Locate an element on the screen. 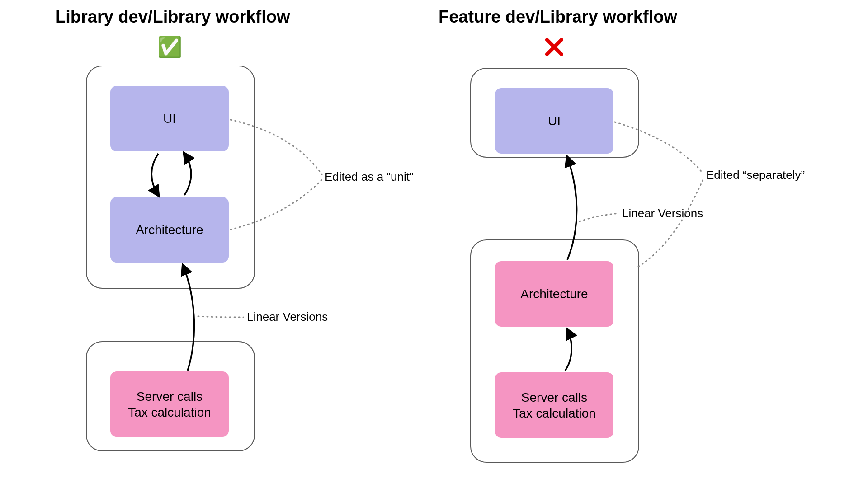 The height and width of the screenshot is (488, 868). left-ui-node: UI is located at coordinates (170, 118).